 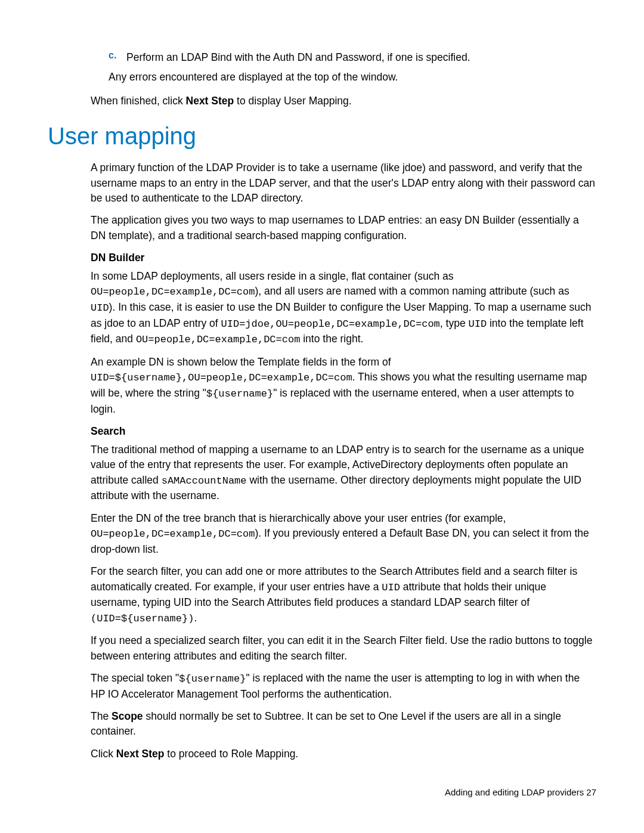 What do you see at coordinates (343, 228) in the screenshot?
I see `intro-p2: The application gives you two ways to ma…` at bounding box center [343, 228].